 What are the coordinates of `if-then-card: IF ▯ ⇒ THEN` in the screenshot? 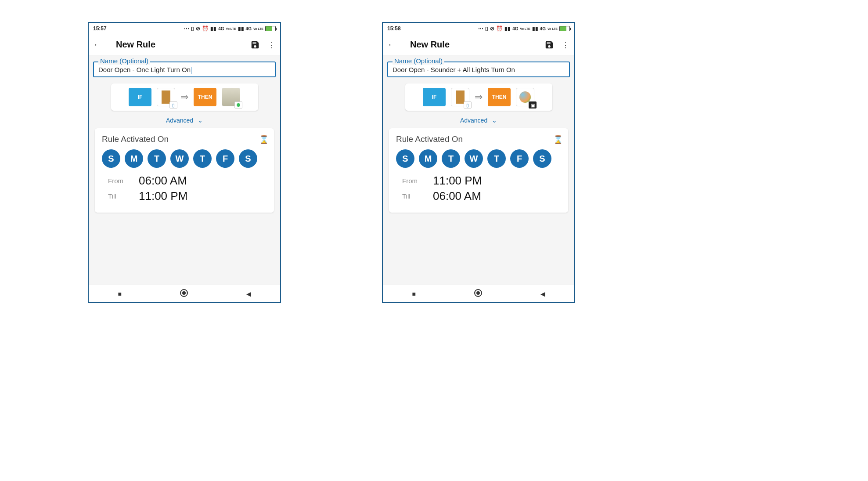 It's located at (184, 97).